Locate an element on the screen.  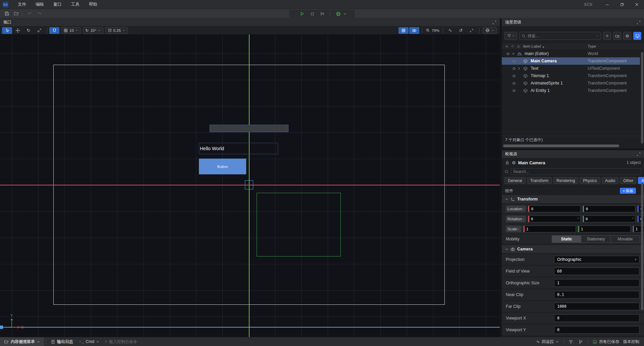
menu-window: 窗口 is located at coordinates (58, 5).